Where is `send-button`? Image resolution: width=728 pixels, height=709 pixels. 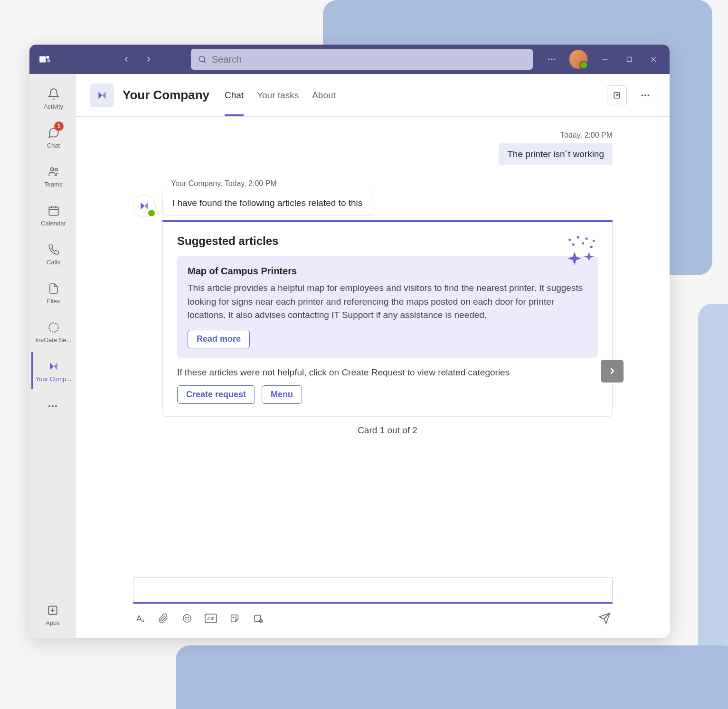
send-button is located at coordinates (605, 618).